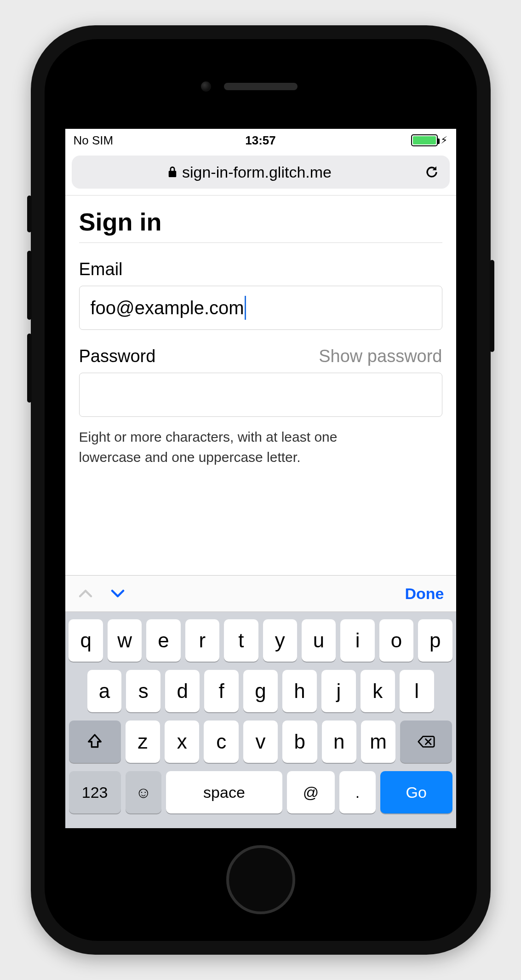  What do you see at coordinates (241, 640) in the screenshot?
I see `key-t: t` at bounding box center [241, 640].